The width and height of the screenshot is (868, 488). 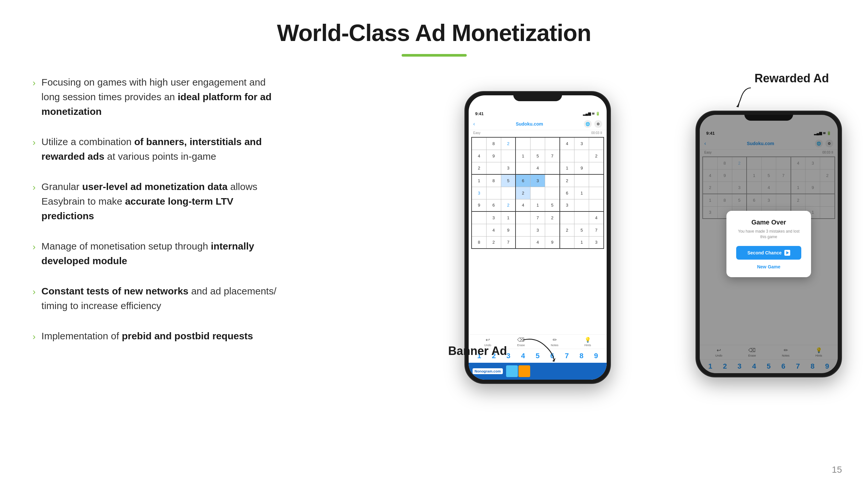 What do you see at coordinates (592, 114) in the screenshot?
I see `phone1-status-icons: ▂▄▆ ≋ 🔋` at bounding box center [592, 114].